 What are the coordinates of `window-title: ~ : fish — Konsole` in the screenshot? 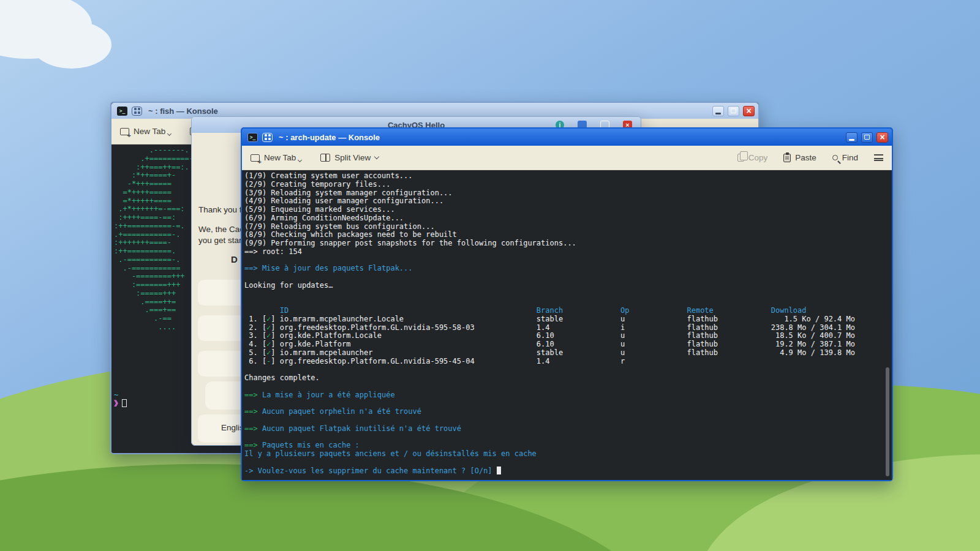 It's located at (183, 111).